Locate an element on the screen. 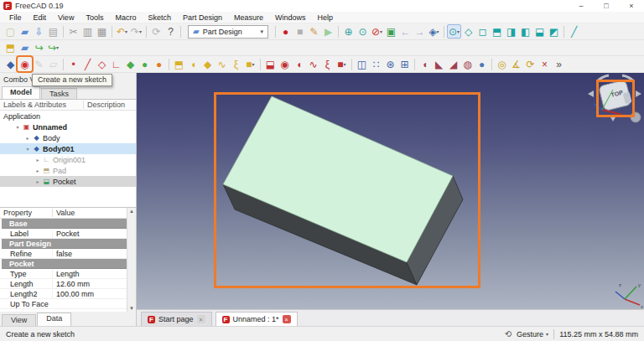 This screenshot has height=341, width=644. whats-this-button: ? is located at coordinates (171, 32).